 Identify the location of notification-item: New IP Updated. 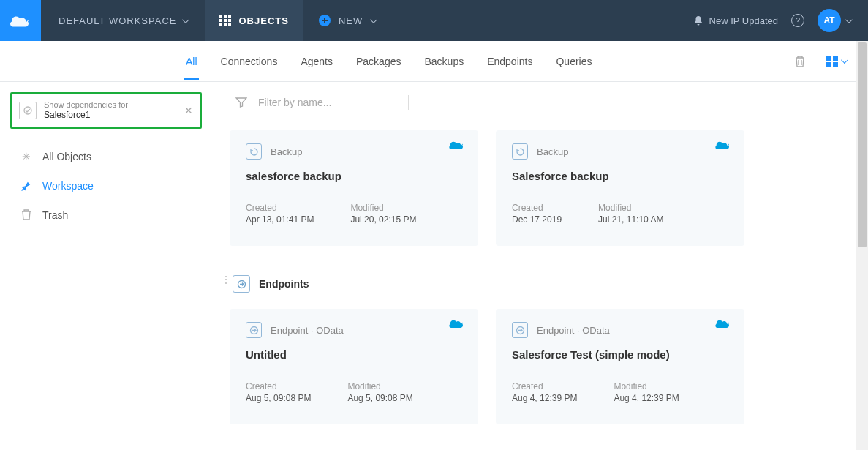
(736, 20).